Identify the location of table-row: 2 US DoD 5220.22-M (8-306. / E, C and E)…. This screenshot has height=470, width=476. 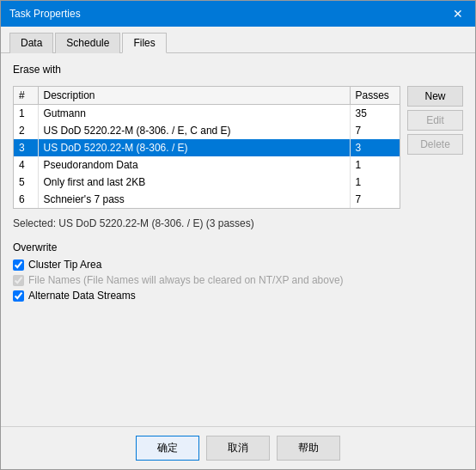
(206, 131).